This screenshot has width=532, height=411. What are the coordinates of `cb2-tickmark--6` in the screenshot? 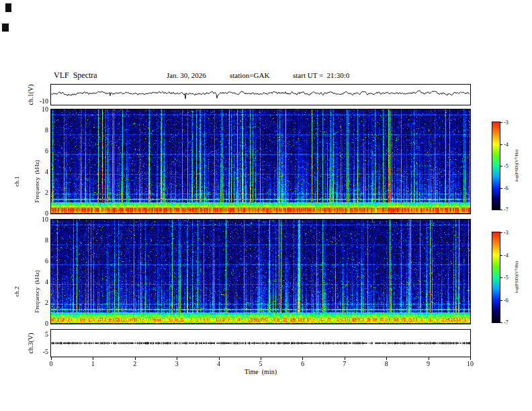 It's located at (501, 301).